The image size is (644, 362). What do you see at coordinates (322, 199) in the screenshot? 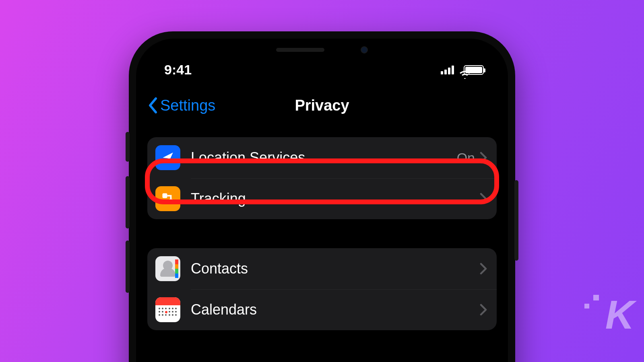
I see `row-tracking: Tracking` at bounding box center [322, 199].